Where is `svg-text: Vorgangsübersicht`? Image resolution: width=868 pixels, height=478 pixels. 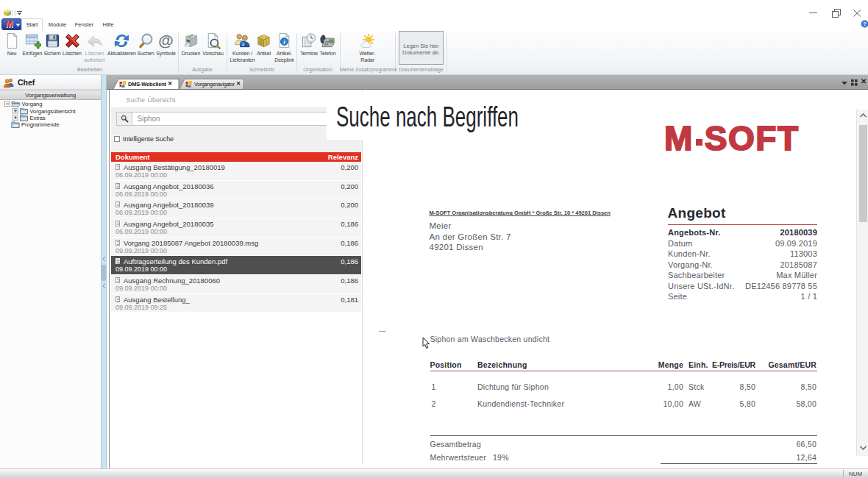 svg-text: Vorgangsübersicht is located at coordinates (53, 112).